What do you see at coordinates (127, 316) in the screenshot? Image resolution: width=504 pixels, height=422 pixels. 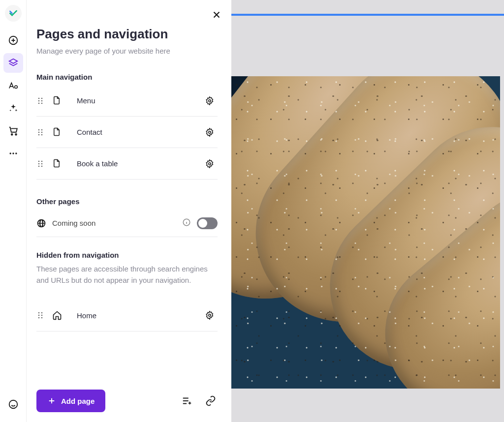 I see `hidden-item-home: Home` at bounding box center [127, 316].